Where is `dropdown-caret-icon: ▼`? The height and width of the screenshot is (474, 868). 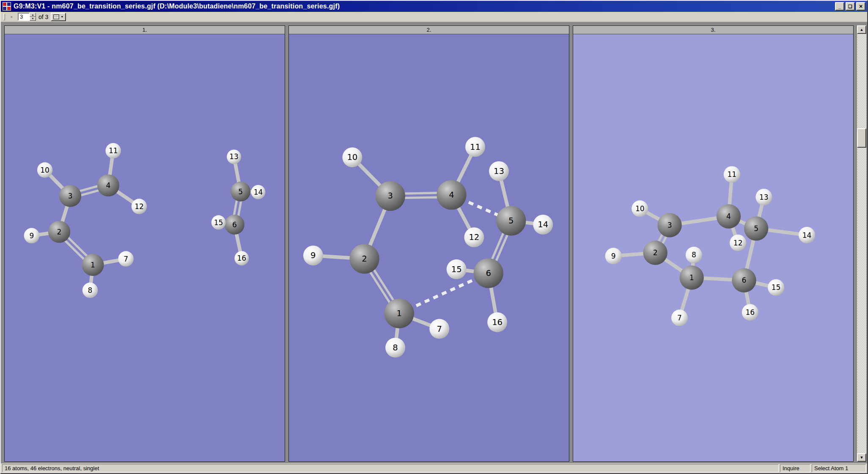
dropdown-caret-icon: ▼ is located at coordinates (62, 17).